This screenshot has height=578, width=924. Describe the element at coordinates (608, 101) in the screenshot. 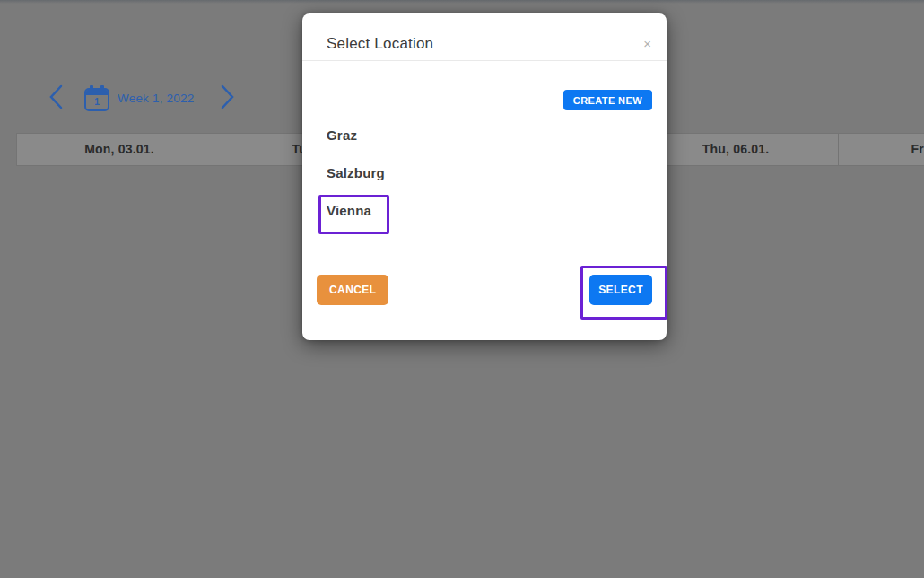

I see `create-new-button: CREATE NEW` at that location.